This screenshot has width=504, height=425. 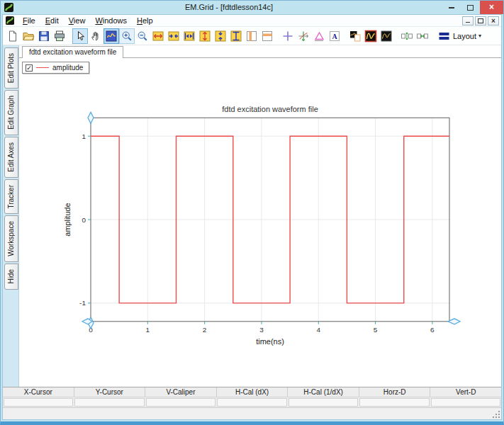 I want to click on cursor-col-x-cursor: X-Cursor, so click(x=38, y=392).